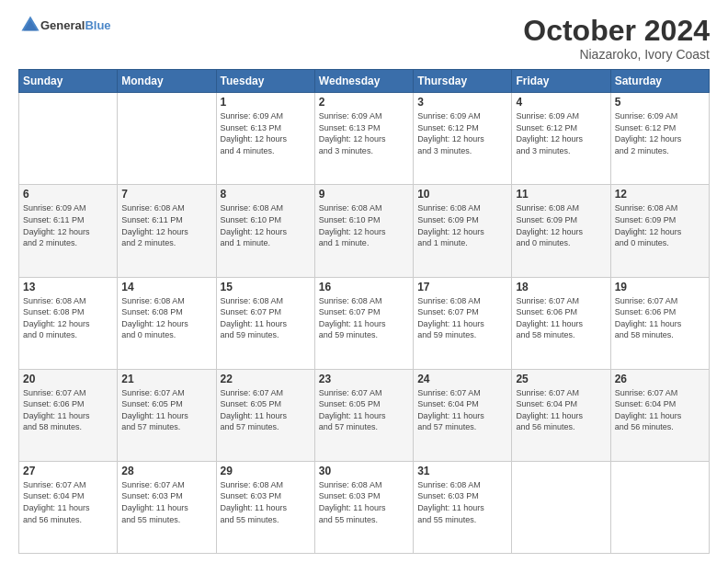  I want to click on month-title: October 2024, so click(616, 31).